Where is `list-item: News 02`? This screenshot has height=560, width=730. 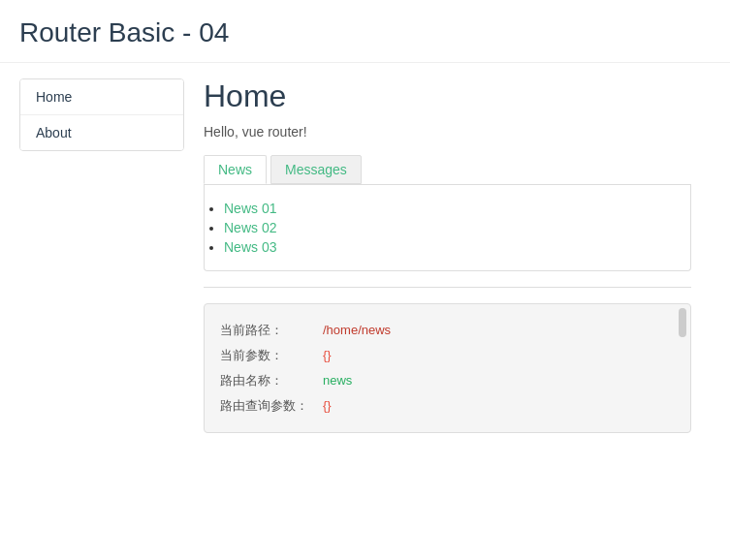
list-item: News 02 is located at coordinates (458, 228).